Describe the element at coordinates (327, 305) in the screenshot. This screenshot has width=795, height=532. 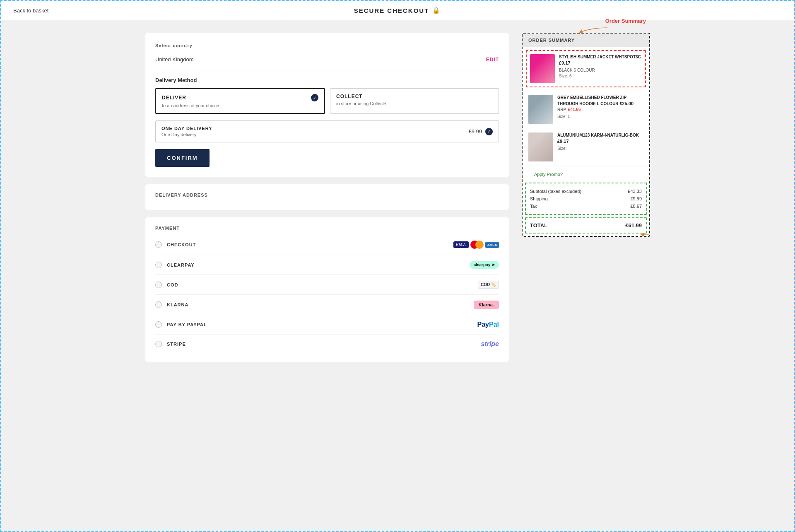
I see `payment-row-klarna: KLARNA Klarna.` at that location.